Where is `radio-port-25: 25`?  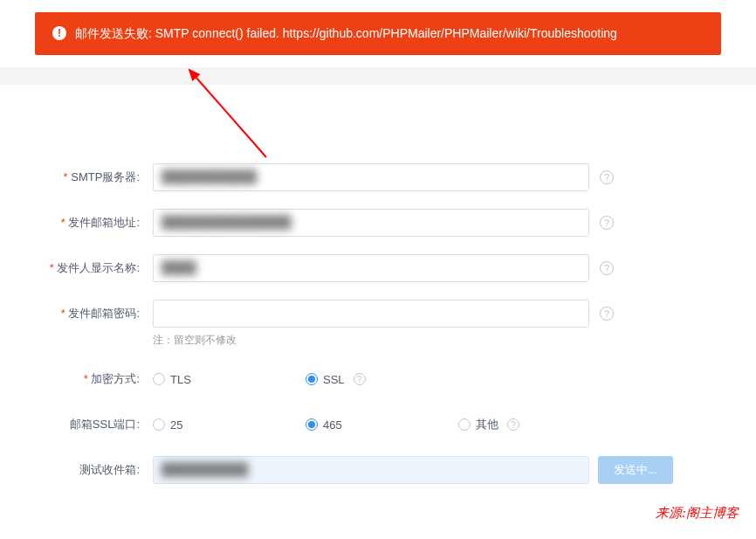 radio-port-25: 25 is located at coordinates (229, 425).